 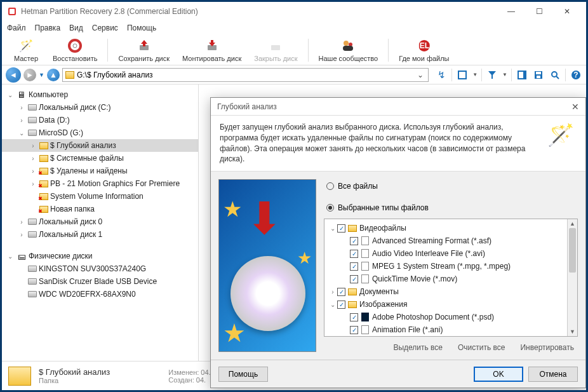 What do you see at coordinates (142, 28) in the screenshot?
I see `menu-help: Помощь` at bounding box center [142, 28].